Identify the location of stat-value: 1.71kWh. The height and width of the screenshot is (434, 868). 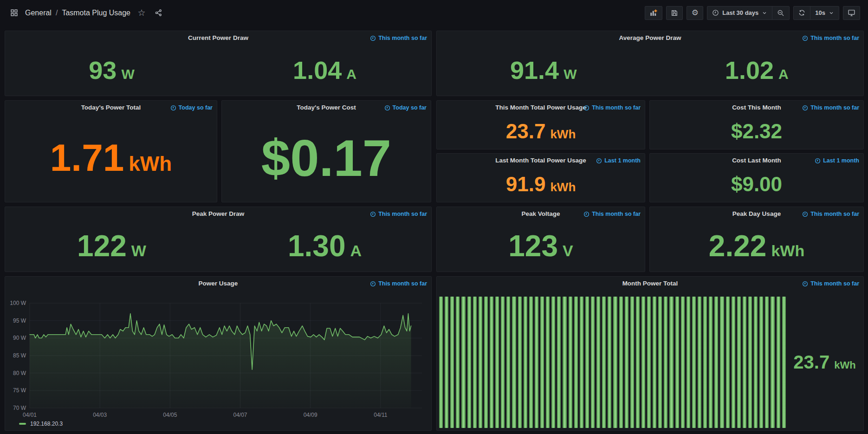
(111, 158).